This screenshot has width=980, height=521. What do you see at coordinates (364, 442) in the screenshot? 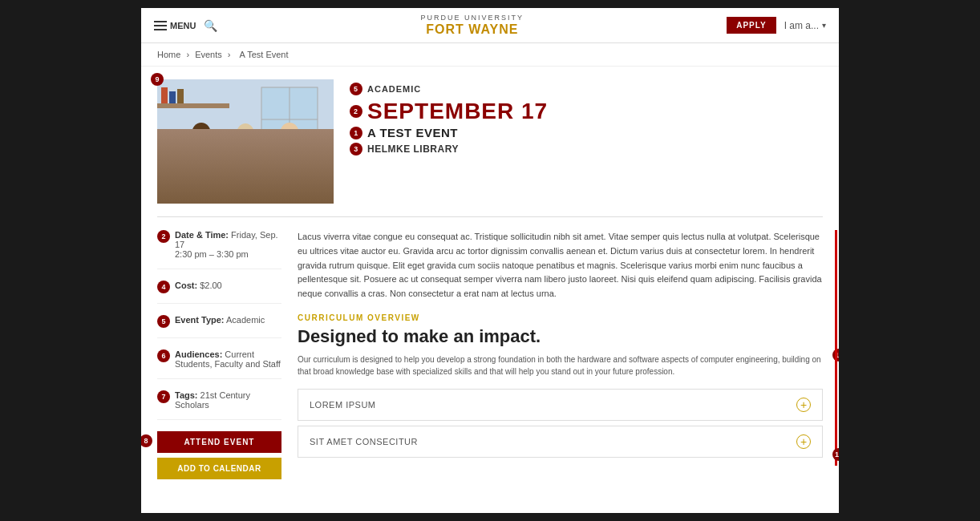
I see `accordion-label-2: SIT AMET CONSECITUR` at bounding box center [364, 442].